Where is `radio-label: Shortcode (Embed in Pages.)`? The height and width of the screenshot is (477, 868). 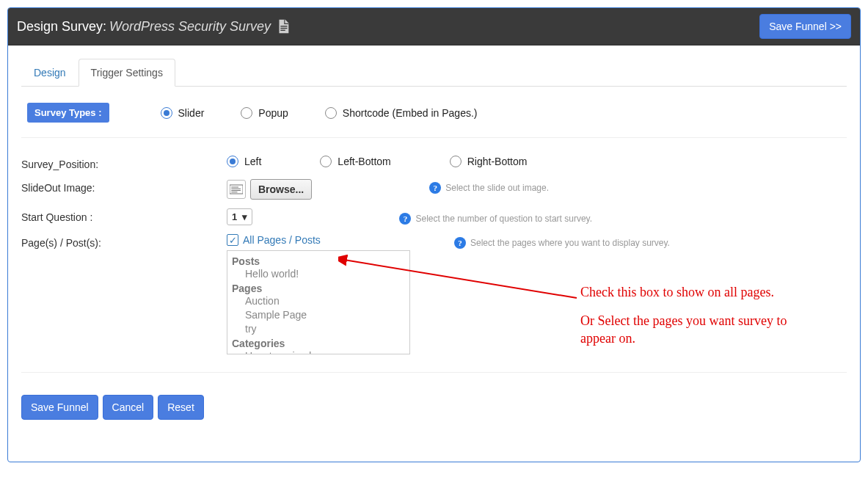 radio-label: Shortcode (Embed in Pages.) is located at coordinates (410, 113).